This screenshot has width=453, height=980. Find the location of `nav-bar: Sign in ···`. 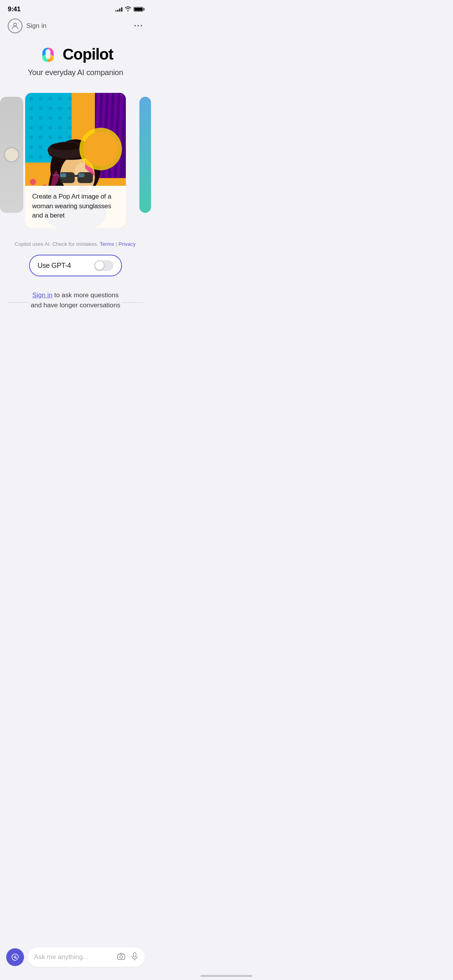

nav-bar: Sign in ··· is located at coordinates (76, 27).